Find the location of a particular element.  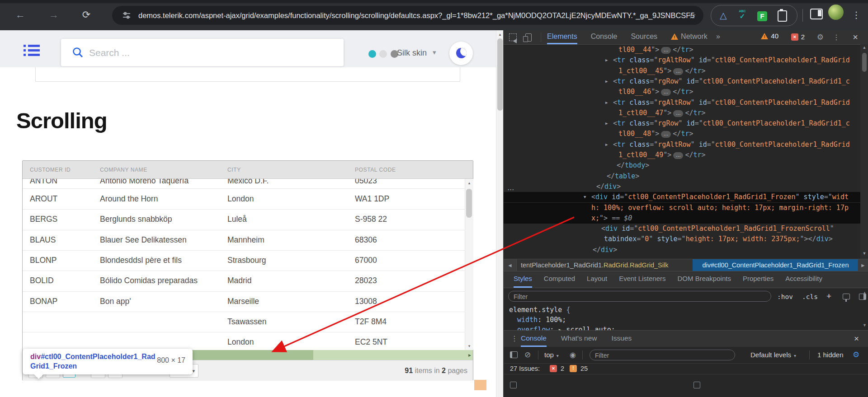

breadcrumb-selected: div#ctl00_ContentPlaceholder1_RadGrid1_F… is located at coordinates (776, 266).